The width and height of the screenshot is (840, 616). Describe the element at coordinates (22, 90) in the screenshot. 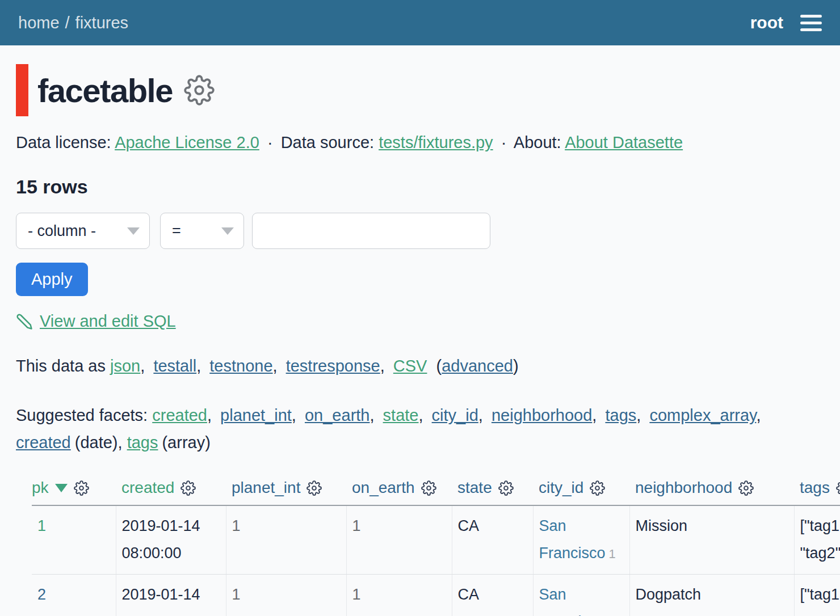

I see `title-accent-bar` at that location.